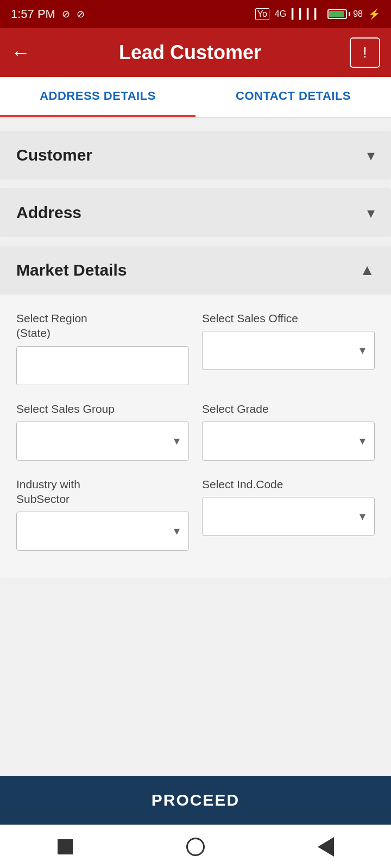  What do you see at coordinates (103, 492) in the screenshot?
I see `industry-label: Industry withSubSector` at bounding box center [103, 492].